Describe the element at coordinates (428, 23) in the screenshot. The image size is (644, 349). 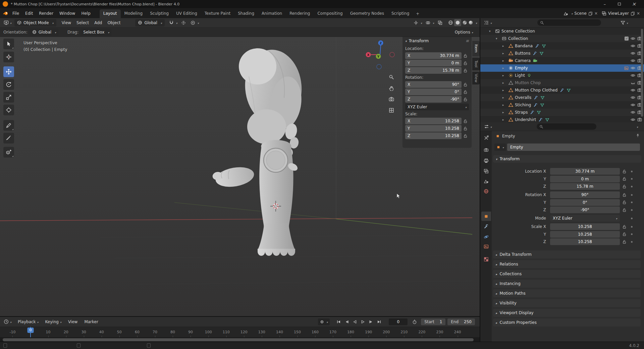
I see `show-overlays-icon` at that location.